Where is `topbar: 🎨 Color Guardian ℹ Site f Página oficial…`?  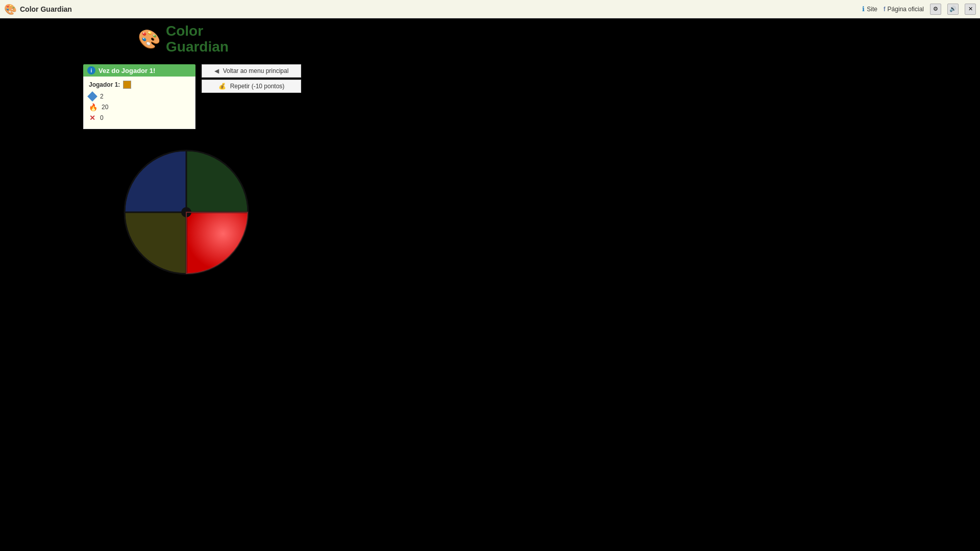 topbar: 🎨 Color Guardian ℹ Site f Página oficial… is located at coordinates (490, 9).